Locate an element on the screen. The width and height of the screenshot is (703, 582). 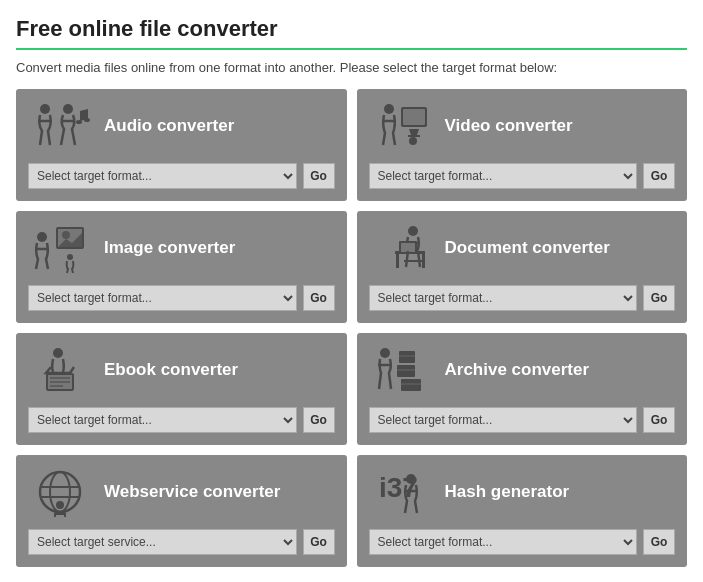
card-controls-image: Select target format...Go is located at coordinates (182, 298).